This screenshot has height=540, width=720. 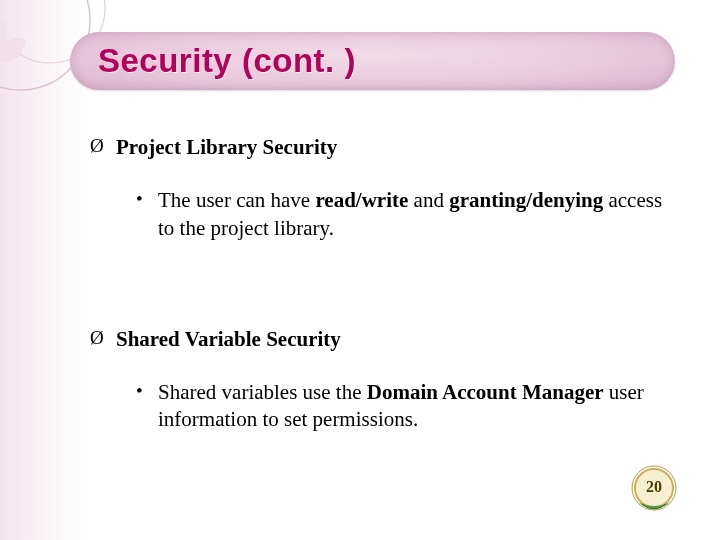 I want to click on bullet-level1: Ø Shared Variable Security, so click(x=380, y=340).